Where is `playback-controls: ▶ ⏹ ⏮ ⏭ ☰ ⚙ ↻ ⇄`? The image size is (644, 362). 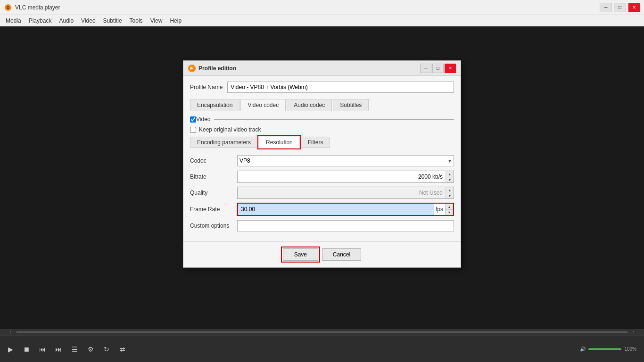 playback-controls: ▶ ⏹ ⏮ ⏭ ☰ ⚙ ↻ ⇄ is located at coordinates (66, 349).